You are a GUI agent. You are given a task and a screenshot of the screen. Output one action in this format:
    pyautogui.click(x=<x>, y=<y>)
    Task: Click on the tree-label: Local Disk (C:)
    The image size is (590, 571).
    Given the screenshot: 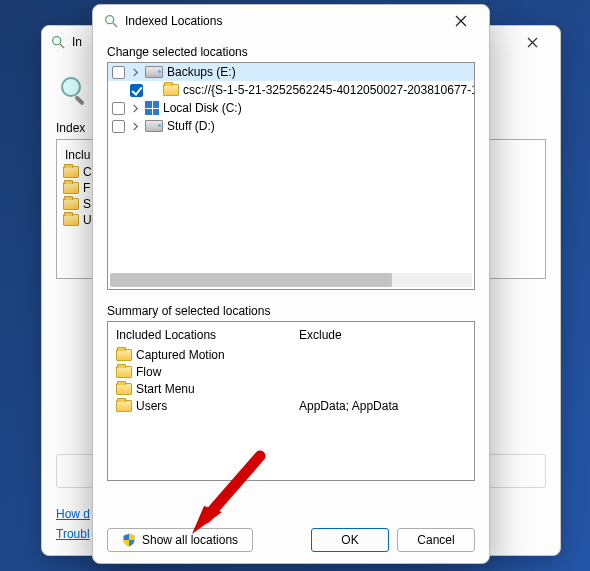 What is the action you would take?
    pyautogui.click(x=202, y=108)
    